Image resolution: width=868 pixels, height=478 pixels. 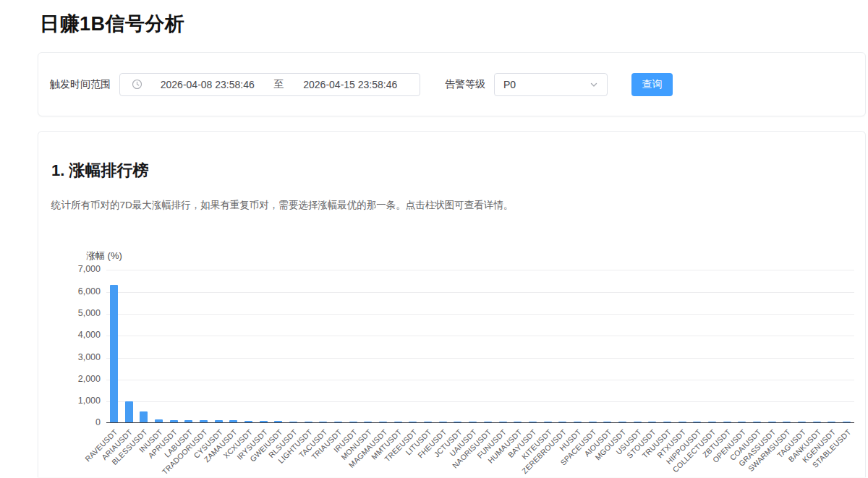 What do you see at coordinates (114, 354) in the screenshot?
I see `bar-RAVEUSDT` at bounding box center [114, 354].